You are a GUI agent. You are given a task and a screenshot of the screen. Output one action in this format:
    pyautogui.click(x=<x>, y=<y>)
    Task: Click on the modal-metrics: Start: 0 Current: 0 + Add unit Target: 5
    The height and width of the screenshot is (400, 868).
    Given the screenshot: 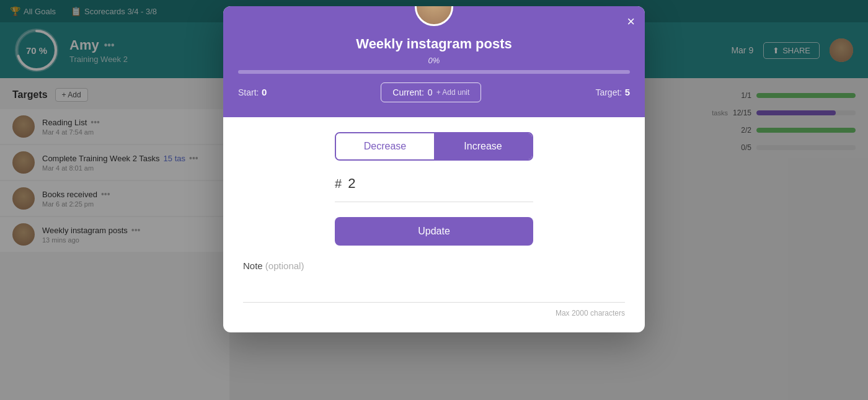 What is the action you would take?
    pyautogui.click(x=434, y=92)
    